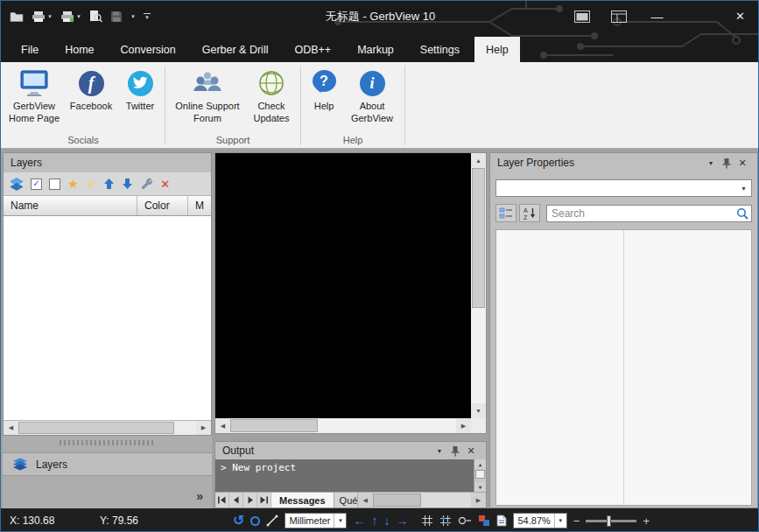 The image size is (759, 532). What do you see at coordinates (107, 318) in the screenshot?
I see `layers-list` at bounding box center [107, 318].